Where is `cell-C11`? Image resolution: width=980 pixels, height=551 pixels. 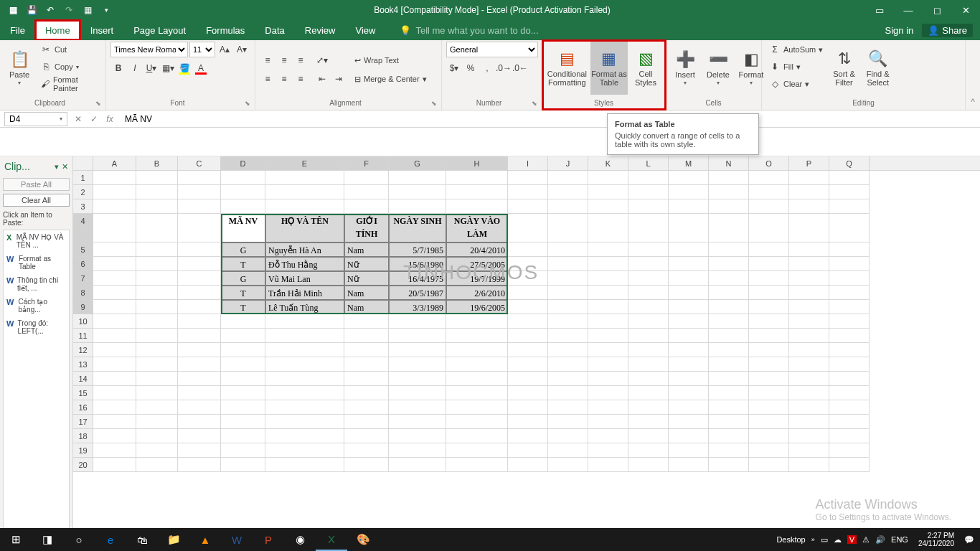
cell-C11 is located at coordinates (199, 336).